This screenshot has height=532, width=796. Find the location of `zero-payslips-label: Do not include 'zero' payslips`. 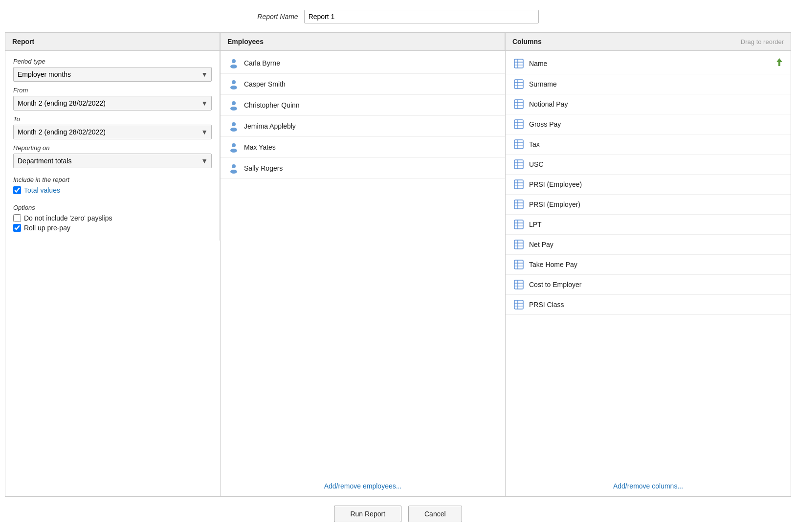

zero-payslips-label: Do not include 'zero' payslips is located at coordinates (68, 218).